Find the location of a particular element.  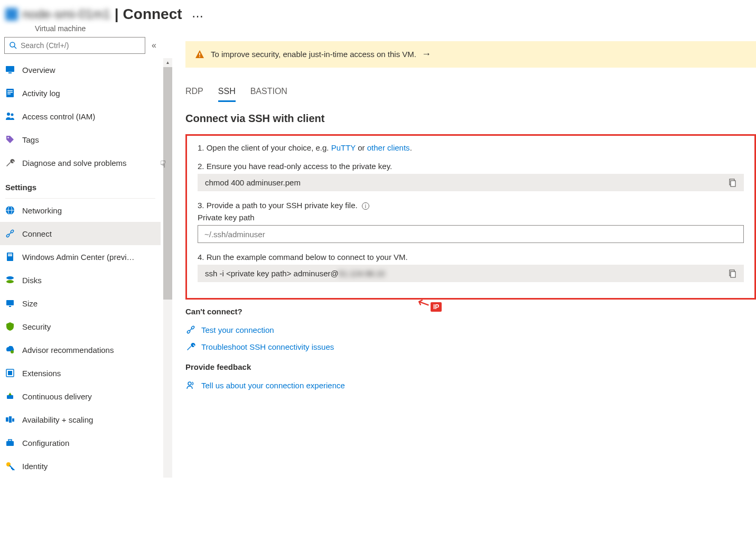

nav-cd: Continuous delivery is located at coordinates (80, 396).